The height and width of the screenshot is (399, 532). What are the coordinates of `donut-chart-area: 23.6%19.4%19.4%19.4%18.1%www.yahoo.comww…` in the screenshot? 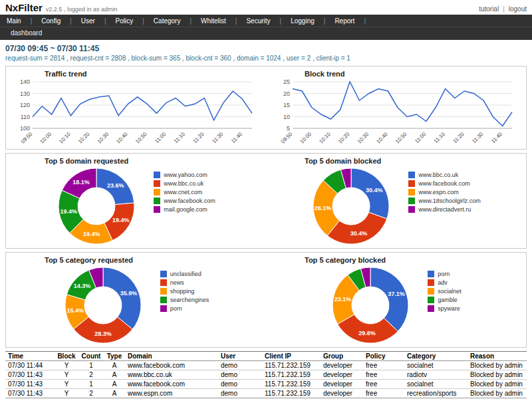 It's located at (136, 206).